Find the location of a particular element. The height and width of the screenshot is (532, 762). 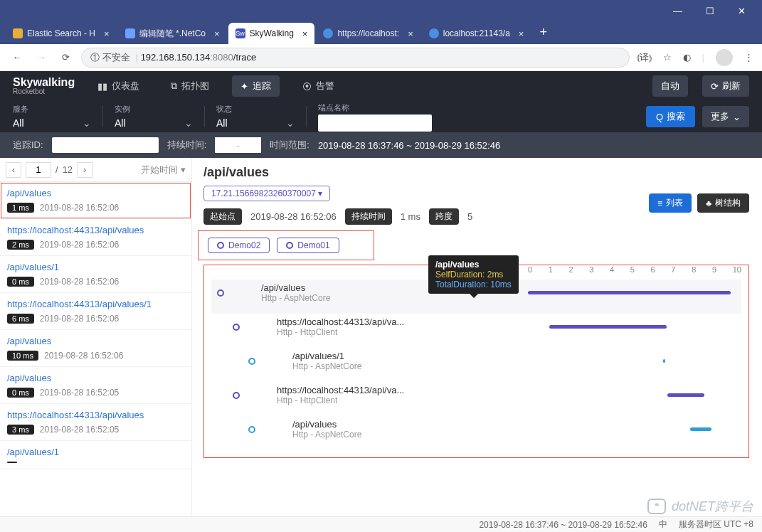

filter-value: All is located at coordinates (222, 123).